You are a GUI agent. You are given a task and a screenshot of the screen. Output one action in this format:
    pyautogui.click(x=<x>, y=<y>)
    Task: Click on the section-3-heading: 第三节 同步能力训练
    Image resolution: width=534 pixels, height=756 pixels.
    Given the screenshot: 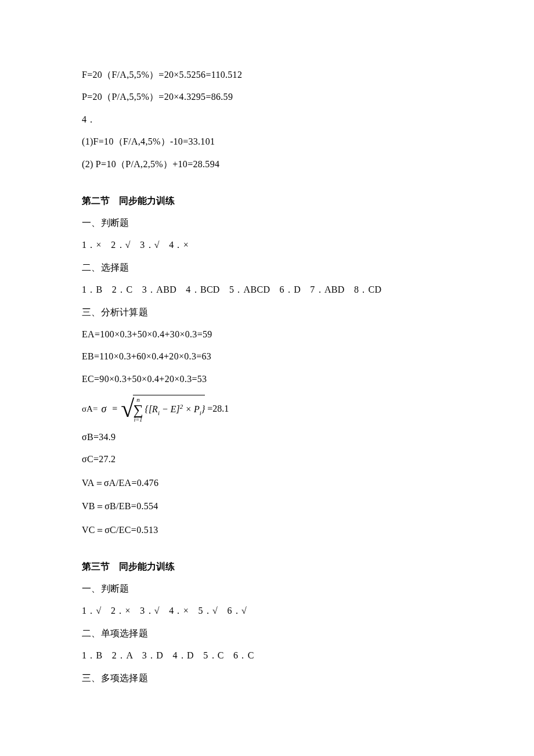 What is the action you would take?
    pyautogui.click(x=267, y=567)
    